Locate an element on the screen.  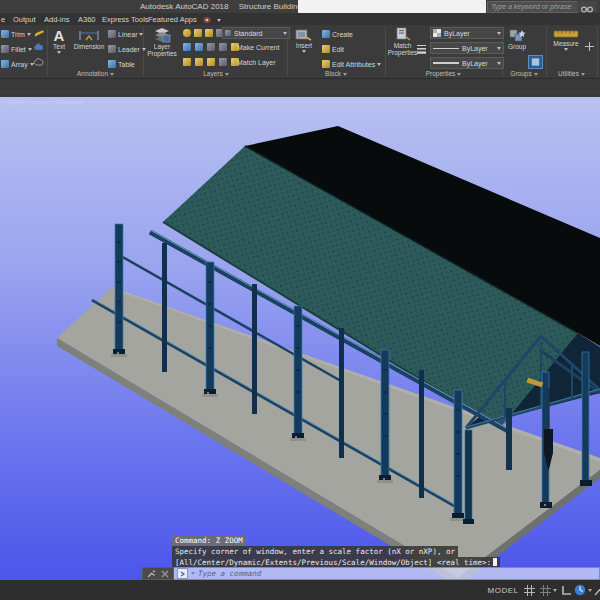
linear-button: Linear is located at coordinates (126, 34).